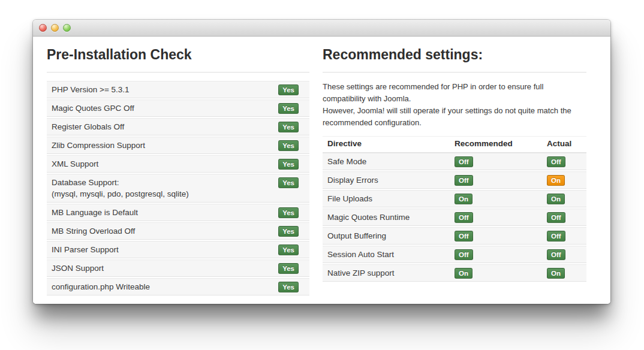 The image size is (644, 350). Describe the element at coordinates (455, 105) in the screenshot. I see `recommended-settings-description: These settings are recommended for PHP i…` at that location.